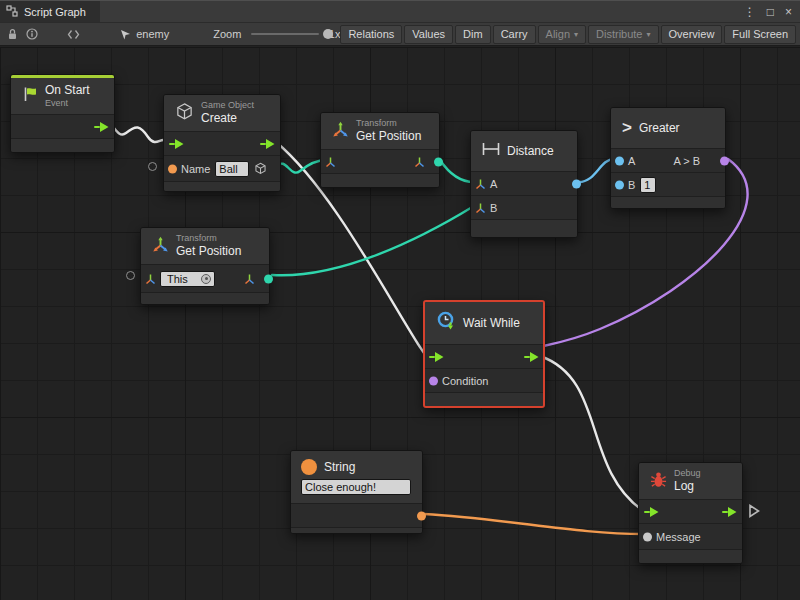  What do you see at coordinates (473, 34) in the screenshot?
I see `dim-button: Dim` at bounding box center [473, 34].